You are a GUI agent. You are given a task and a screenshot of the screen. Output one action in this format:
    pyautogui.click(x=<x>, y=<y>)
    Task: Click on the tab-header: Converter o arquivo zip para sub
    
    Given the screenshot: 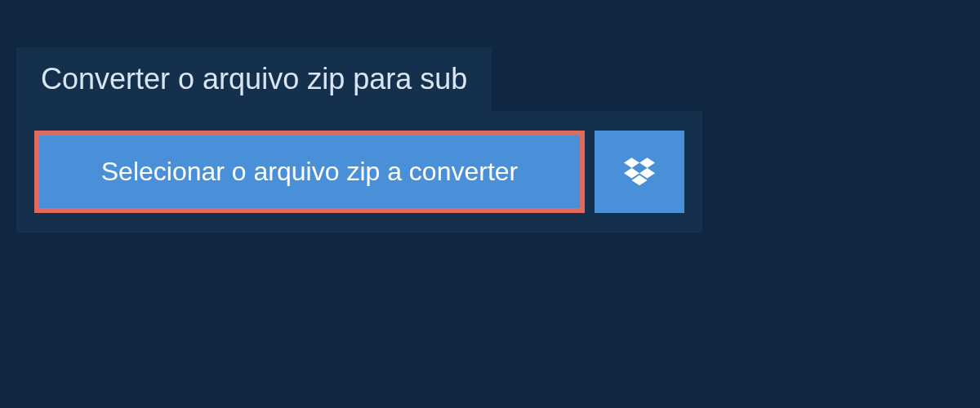 What is the action you would take?
    pyautogui.click(x=254, y=79)
    